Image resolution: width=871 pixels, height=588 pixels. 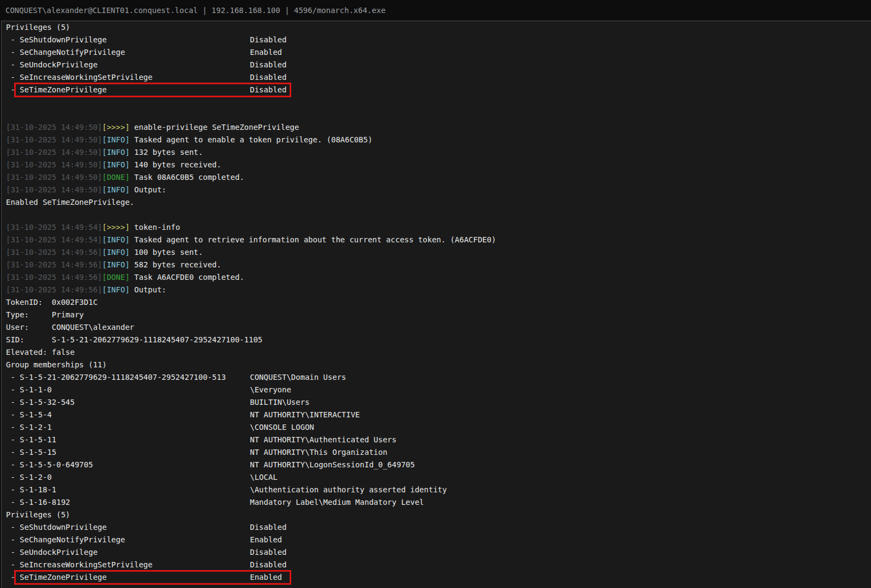 What do you see at coordinates (438, 190) in the screenshot?
I see `log-line: [31-10-2025 14:49:50][INFO] Output:` at bounding box center [438, 190].